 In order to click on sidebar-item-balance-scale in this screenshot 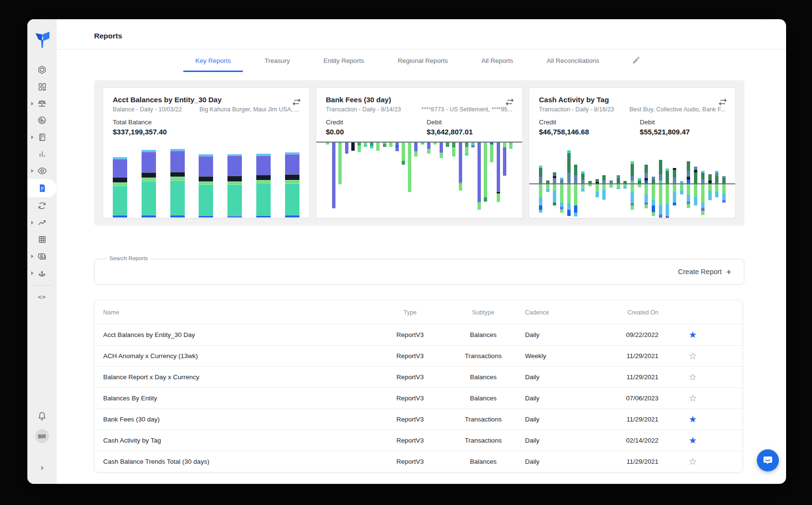, I will do `click(42, 104)`.